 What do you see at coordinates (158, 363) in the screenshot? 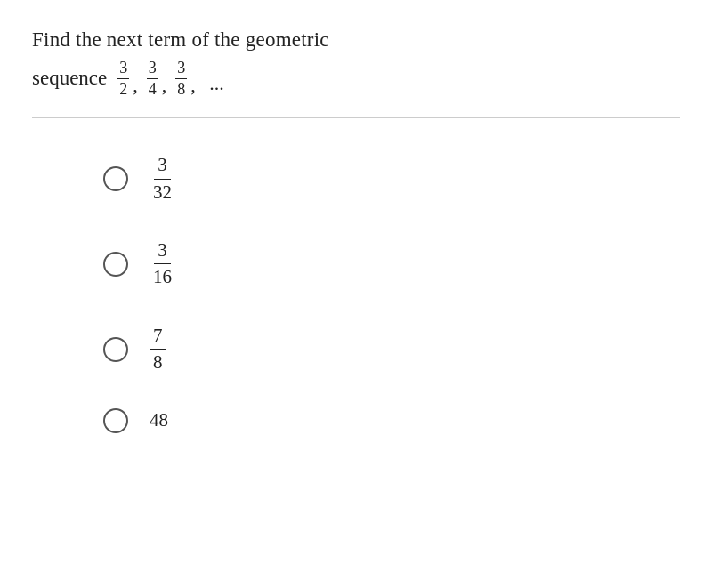
I see `option-c-denominator: 8` at bounding box center [158, 363].